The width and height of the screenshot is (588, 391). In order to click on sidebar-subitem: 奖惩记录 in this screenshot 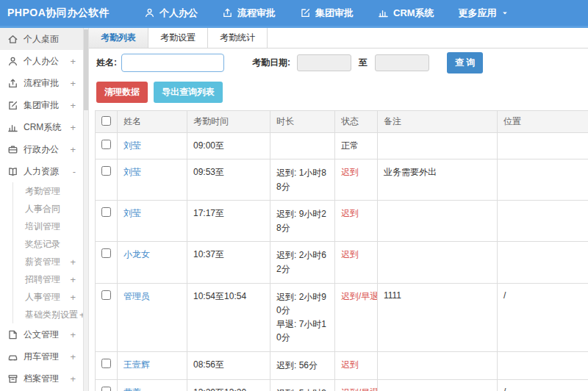, I will do `click(49, 244)`.